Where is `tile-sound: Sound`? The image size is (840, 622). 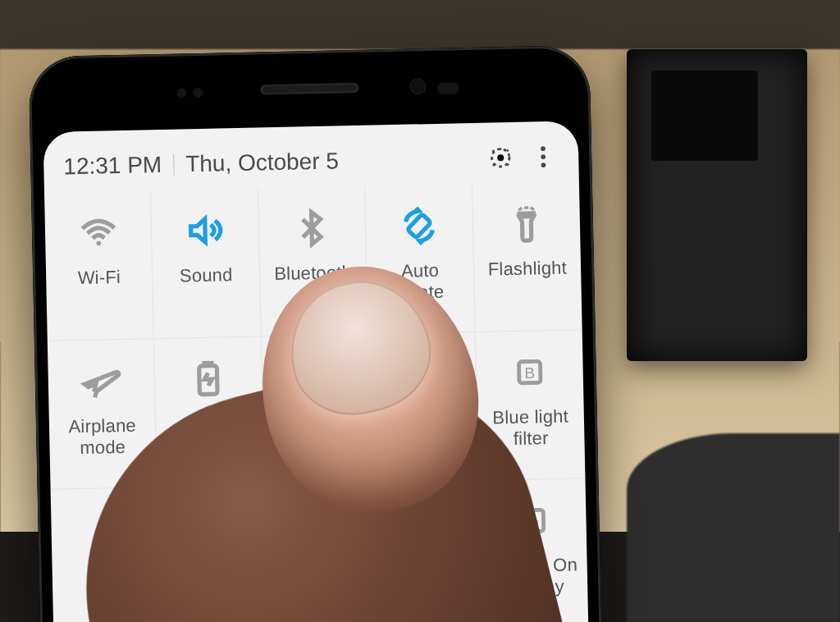 tile-sound: Sound is located at coordinates (206, 263).